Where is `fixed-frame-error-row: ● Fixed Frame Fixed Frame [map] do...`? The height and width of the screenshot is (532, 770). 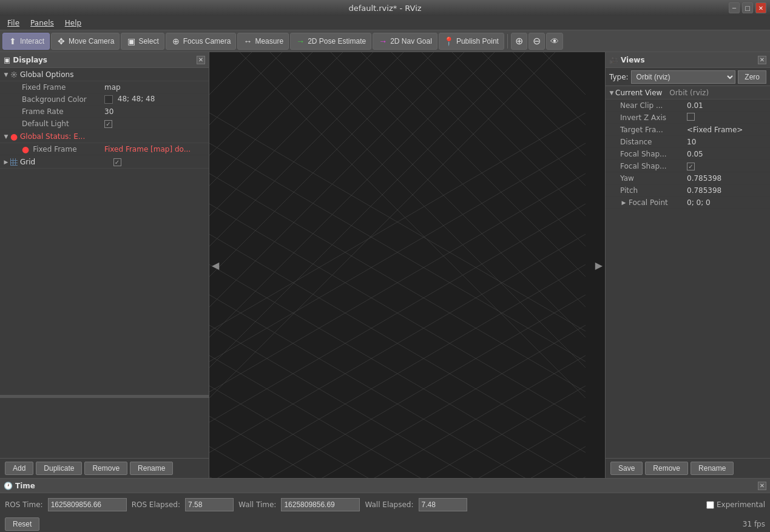
fixed-frame-error-row: ● Fixed Frame Fixed Frame [map] do... is located at coordinates (104, 149).